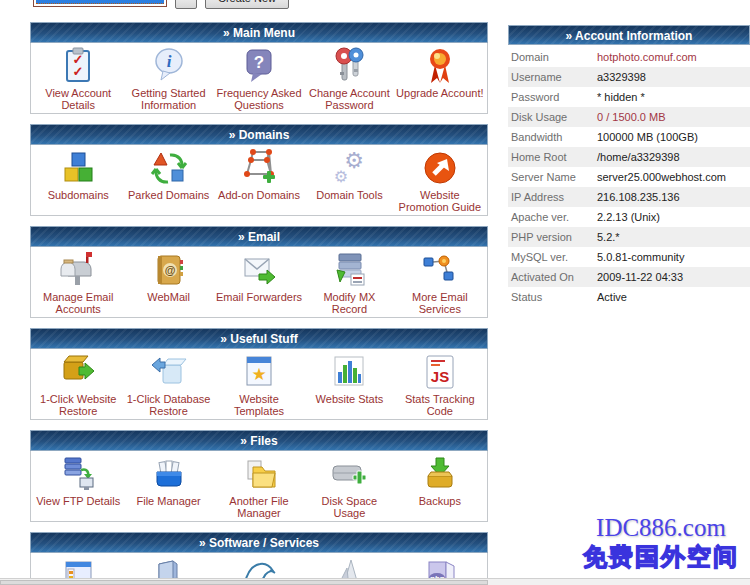  I want to click on account-row-password: Password * hidden *, so click(629, 97).